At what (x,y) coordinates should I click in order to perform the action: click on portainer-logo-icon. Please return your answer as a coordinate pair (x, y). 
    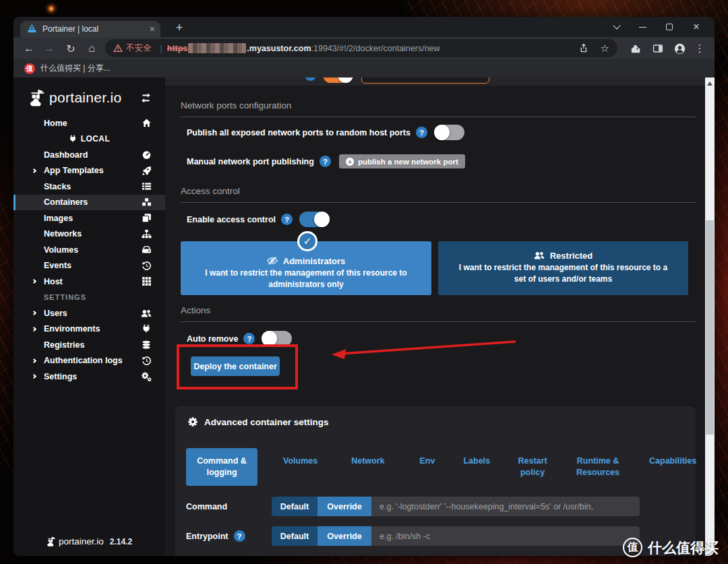
    Looking at the image, I should click on (37, 98).